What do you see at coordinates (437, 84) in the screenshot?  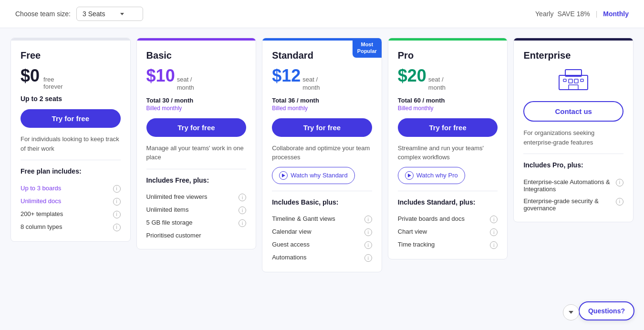 I see `price-sub-pro: seat /month` at bounding box center [437, 84].